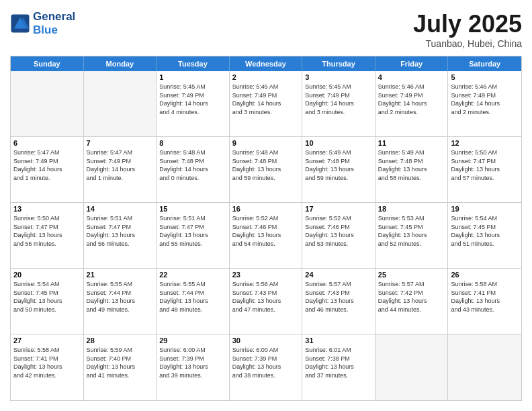  Describe the element at coordinates (47, 275) in the screenshot. I see `day-number: 20` at that location.